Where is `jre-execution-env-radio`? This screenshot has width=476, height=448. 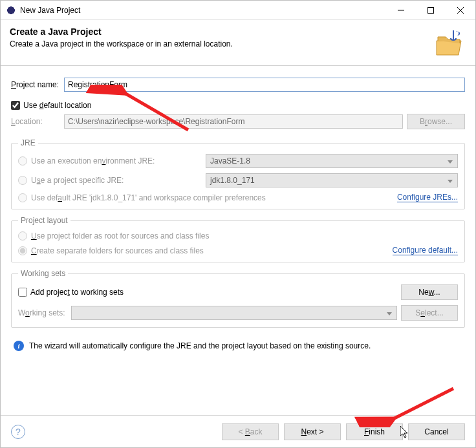 jre-execution-env-radio is located at coordinates (23, 161).